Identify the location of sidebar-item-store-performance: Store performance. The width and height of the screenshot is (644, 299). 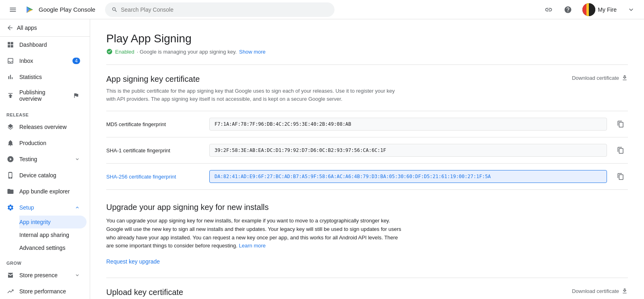
(43, 291).